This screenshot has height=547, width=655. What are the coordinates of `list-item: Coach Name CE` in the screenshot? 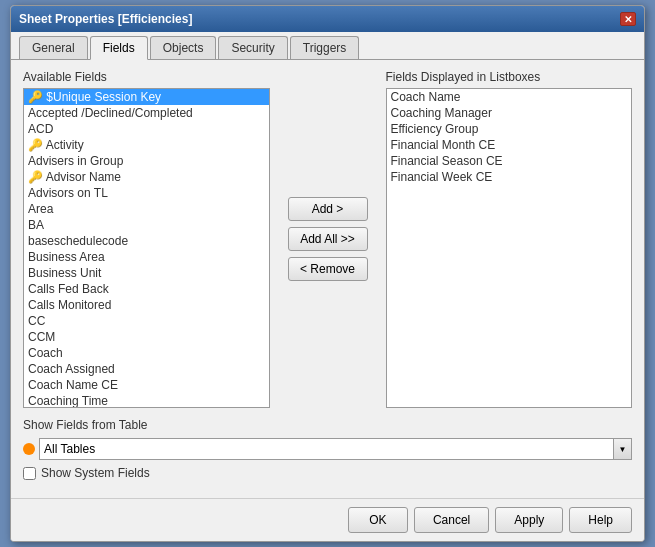 It's located at (146, 385).